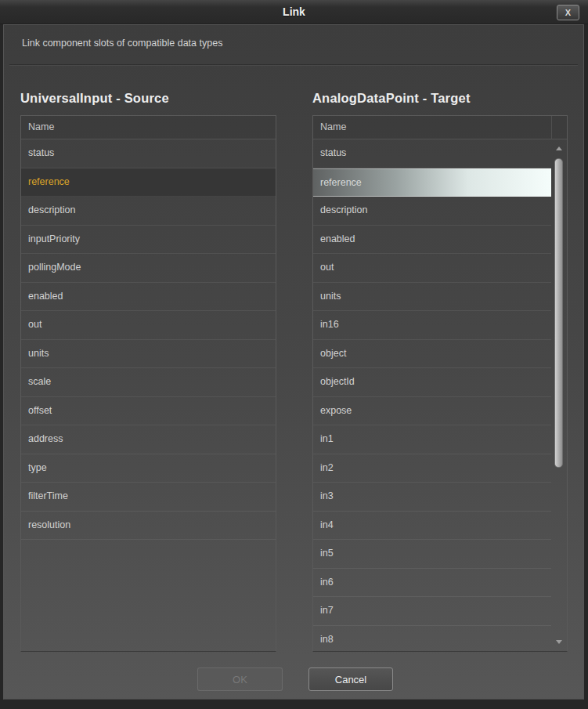 The height and width of the screenshot is (709, 588). I want to click on source-list-item: offset, so click(149, 412).